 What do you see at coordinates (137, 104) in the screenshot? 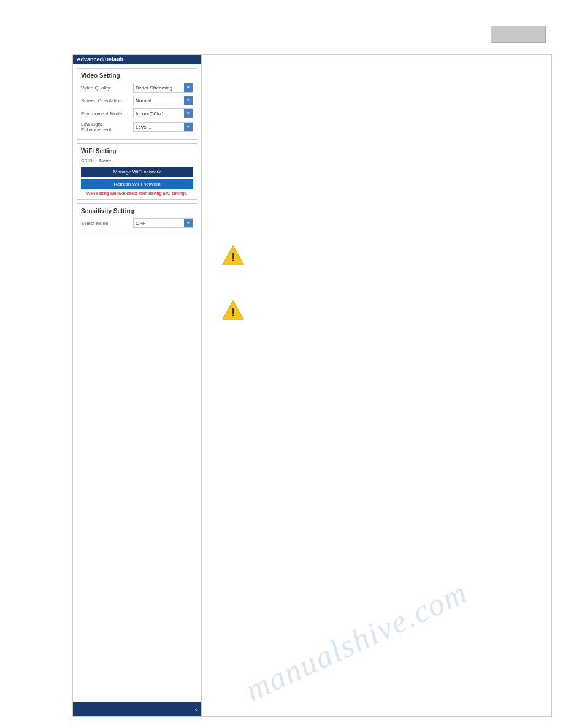
I see `video-setting-section: Video Setting Video Quality: Better Stre…` at bounding box center [137, 104].